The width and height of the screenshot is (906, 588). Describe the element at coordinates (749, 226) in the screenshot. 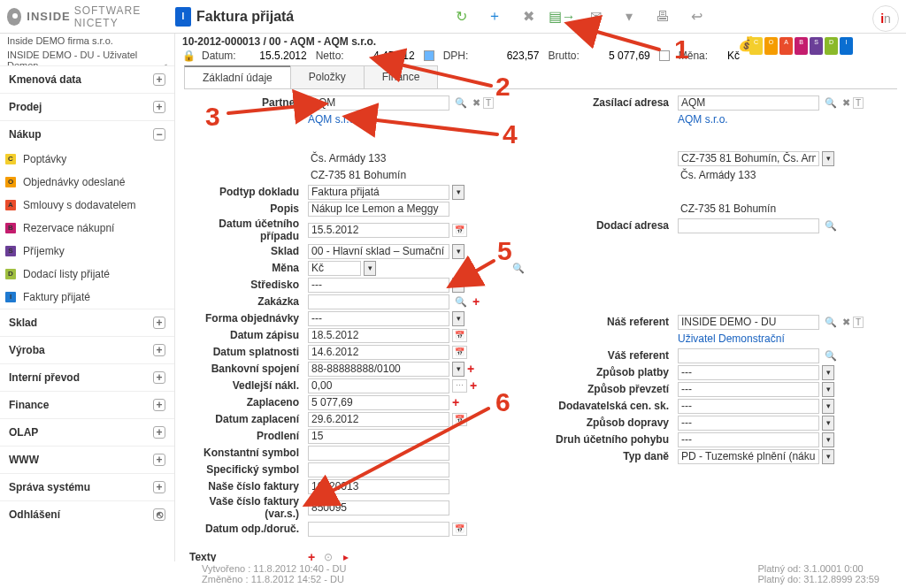

I see `dodaci-adresa-input` at that location.